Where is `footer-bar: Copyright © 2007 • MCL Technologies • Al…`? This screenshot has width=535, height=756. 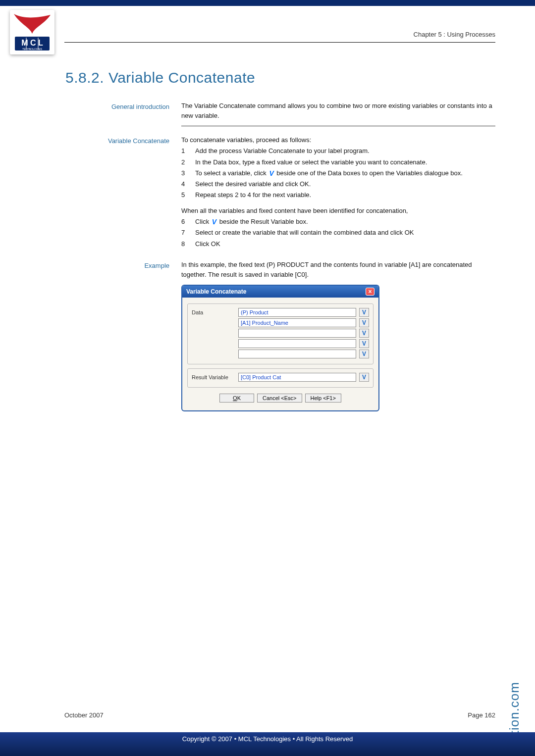 footer-bar: Copyright © 2007 • MCL Technologies • Al… is located at coordinates (268, 744).